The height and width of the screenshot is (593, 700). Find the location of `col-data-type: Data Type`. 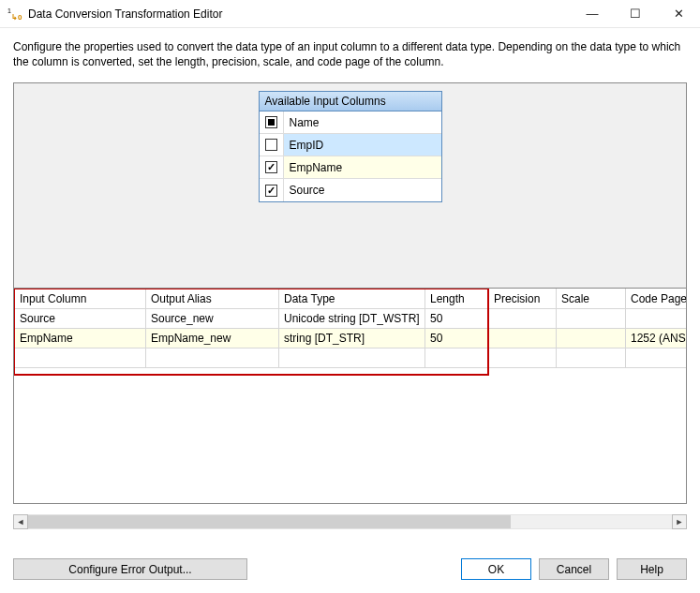

col-data-type: Data Type is located at coordinates (352, 298).